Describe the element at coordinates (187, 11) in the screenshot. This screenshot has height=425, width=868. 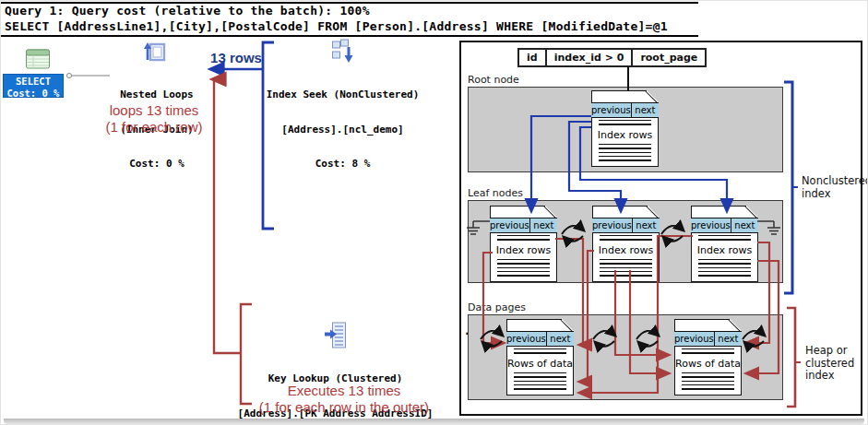
I see `query-cost-line: Query 1: Query cost (relative to the bat…` at that location.